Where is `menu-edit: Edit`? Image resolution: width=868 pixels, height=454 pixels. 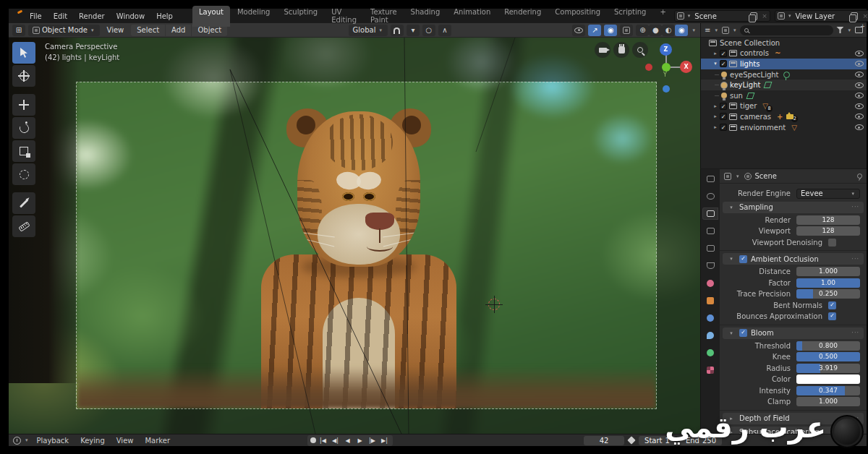 menu-edit: Edit is located at coordinates (61, 16).